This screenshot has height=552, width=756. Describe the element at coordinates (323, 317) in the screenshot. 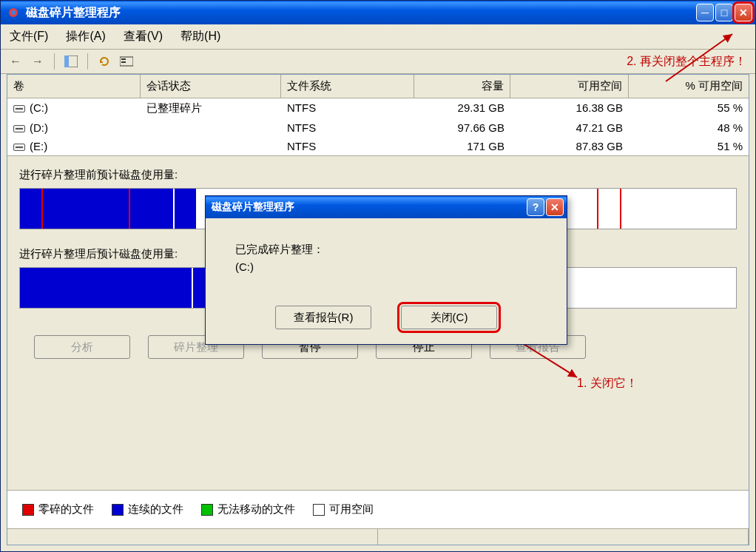

I see `view-report-button: 查看报告(R)` at that location.